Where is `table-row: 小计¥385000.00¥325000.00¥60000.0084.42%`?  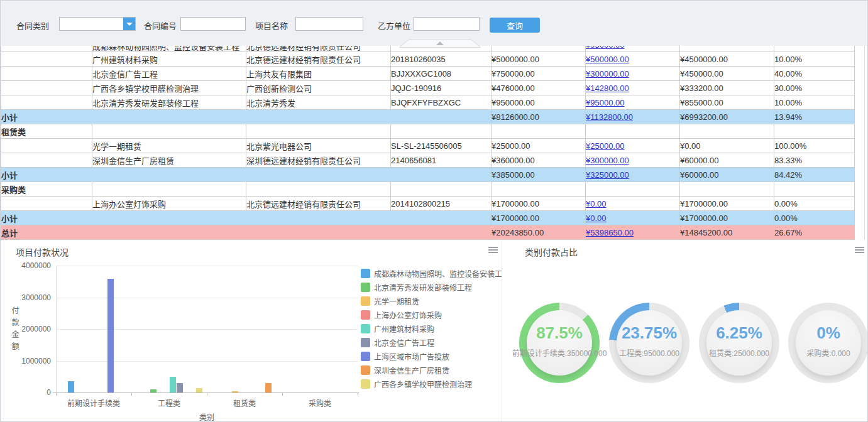 table-row: 小计¥385000.00¥325000.00¥60000.0084.42% is located at coordinates (428, 175).